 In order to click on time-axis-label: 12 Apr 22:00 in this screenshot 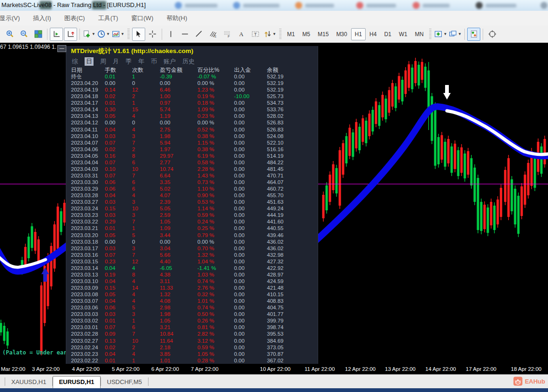, I will do `click(360, 369)`.